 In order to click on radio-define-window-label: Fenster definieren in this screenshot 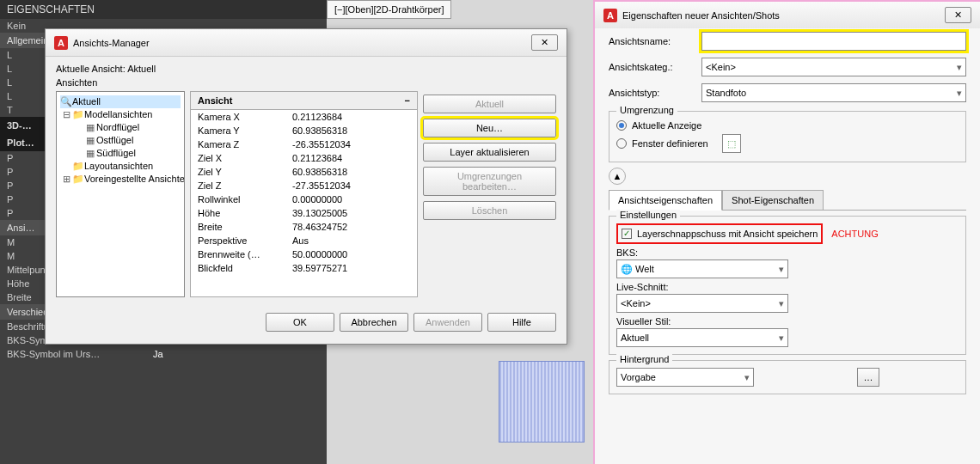, I will do `click(671, 143)`.